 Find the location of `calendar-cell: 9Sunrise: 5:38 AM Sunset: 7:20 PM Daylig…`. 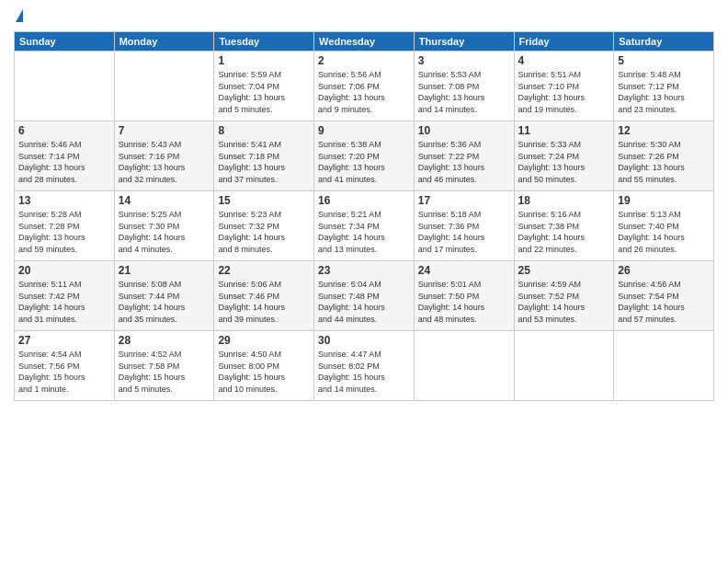

calendar-cell: 9Sunrise: 5:38 AM Sunset: 7:20 PM Daylig… is located at coordinates (364, 156).